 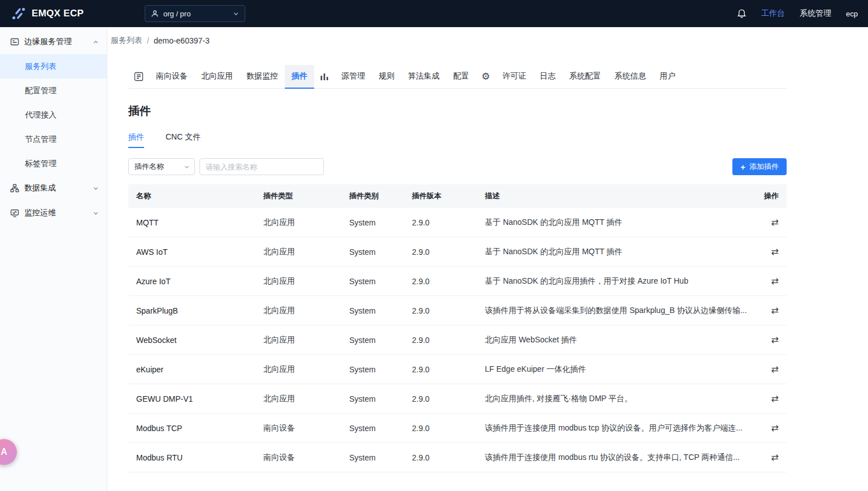 What do you see at coordinates (461, 77) in the screenshot?
I see `tab-config: 配置` at bounding box center [461, 77].